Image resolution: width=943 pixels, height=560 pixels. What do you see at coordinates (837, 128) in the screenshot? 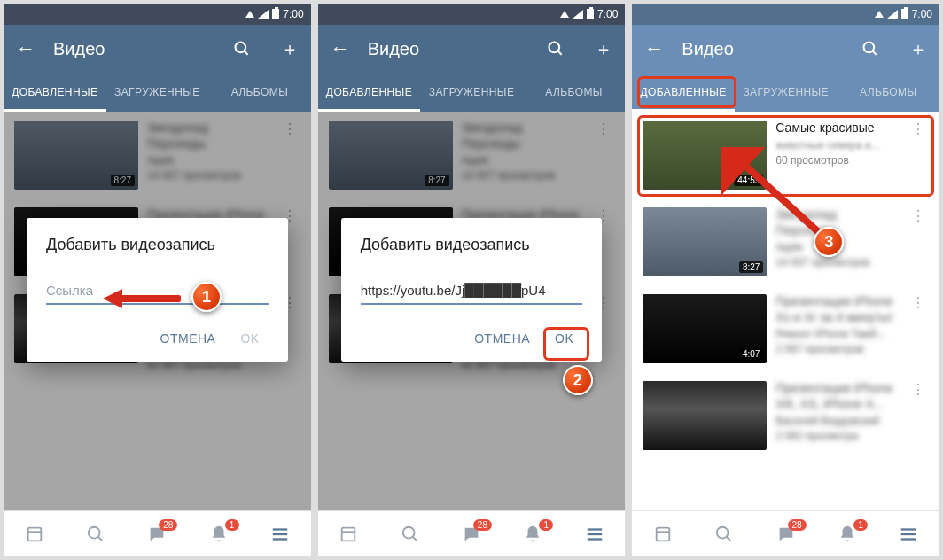
I see `video-title: Самые красивые` at bounding box center [837, 128].